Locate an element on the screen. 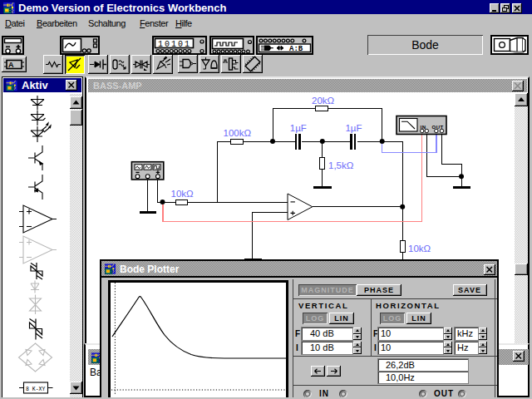  svg-text: 8 K-XY is located at coordinates (36, 389).